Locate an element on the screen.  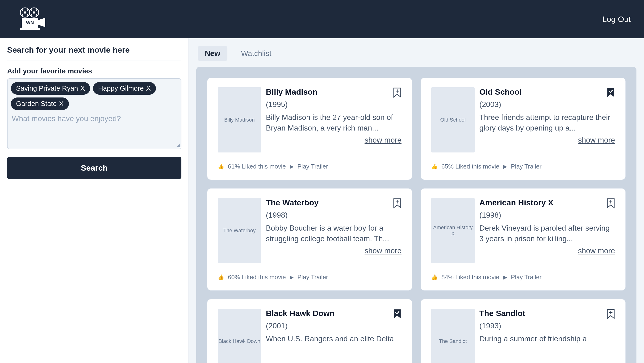
movie-poster: American History X is located at coordinates (453, 231).